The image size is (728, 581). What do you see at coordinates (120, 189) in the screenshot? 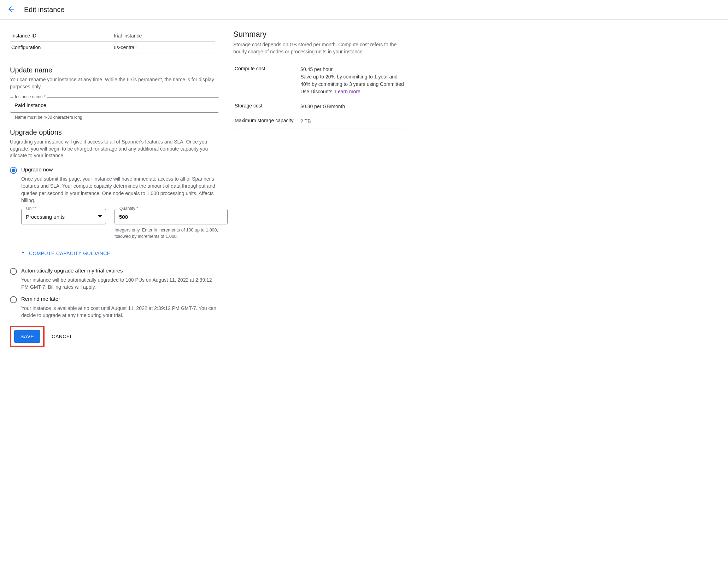
I see `radio-upgrade-now-desc: Once you submit this page, your instance…` at bounding box center [120, 189].